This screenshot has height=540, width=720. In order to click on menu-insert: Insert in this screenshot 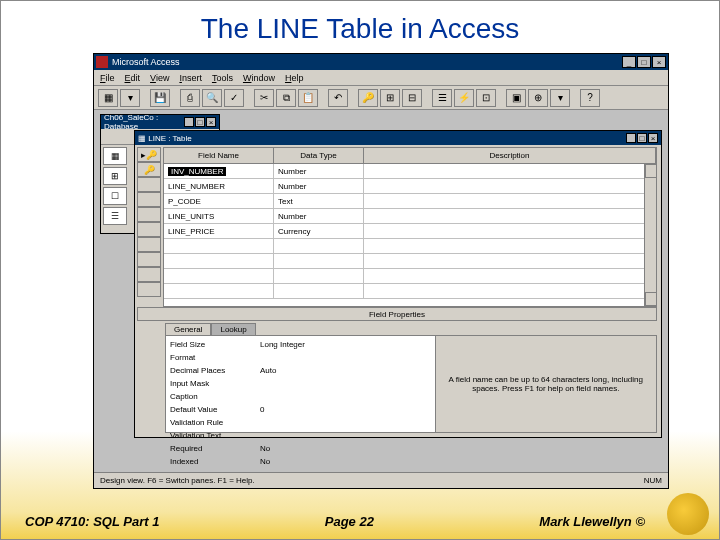, I will do `click(190, 78)`.